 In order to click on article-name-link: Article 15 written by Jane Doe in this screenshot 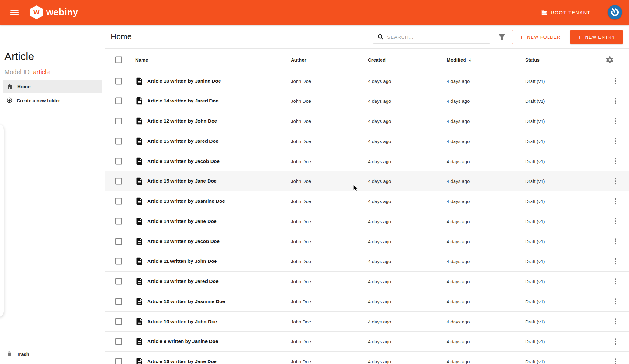, I will do `click(182, 181)`.